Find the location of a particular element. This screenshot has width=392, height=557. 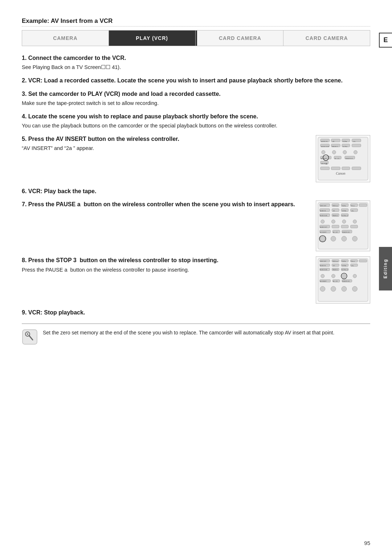

step-2: 2. VCR: Load a recorded cassette. Locate… is located at coordinates (196, 81).